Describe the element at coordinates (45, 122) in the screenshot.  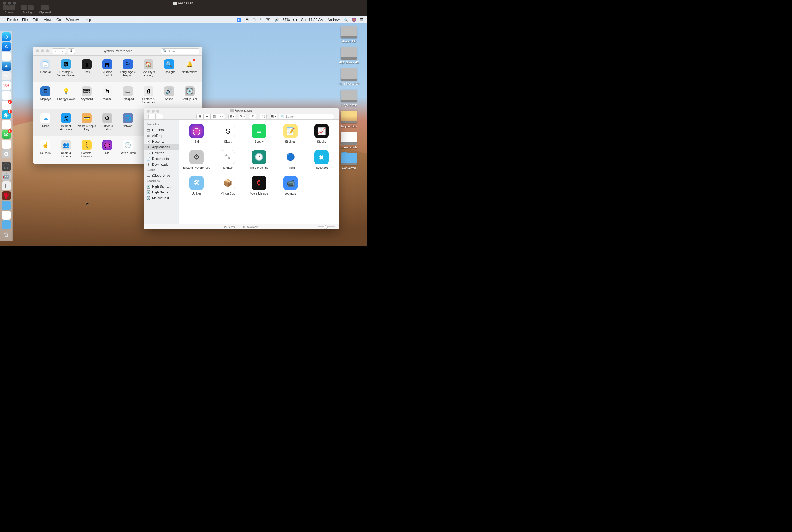
I see `pref-icloud: ☁iCloud` at that location.